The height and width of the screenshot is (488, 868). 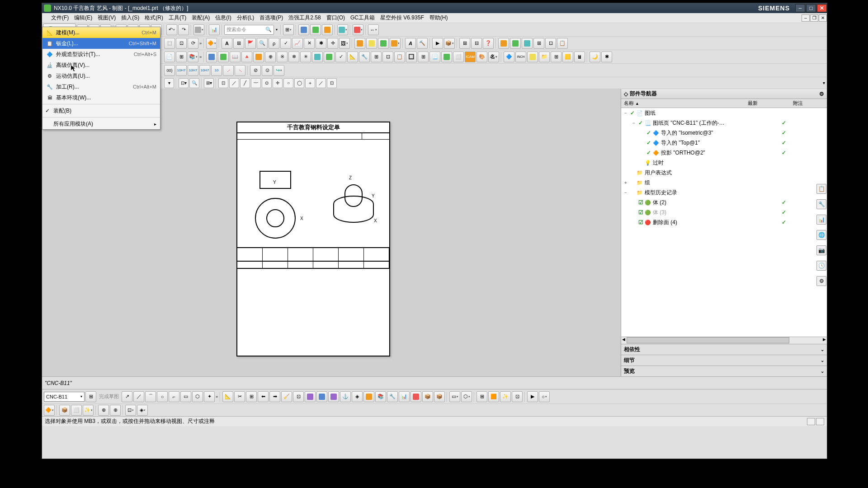 What do you see at coordinates (181, 70) in the screenshot?
I see `tol-2: 10H7` at bounding box center [181, 70].